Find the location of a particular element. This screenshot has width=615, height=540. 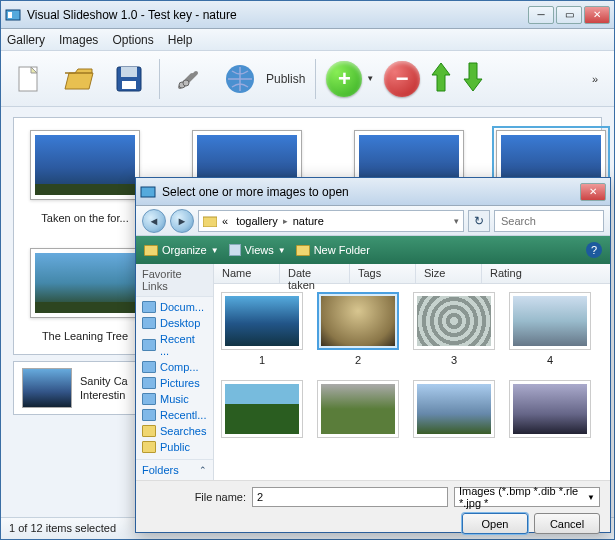

publish-button is located at coordinates (240, 79).